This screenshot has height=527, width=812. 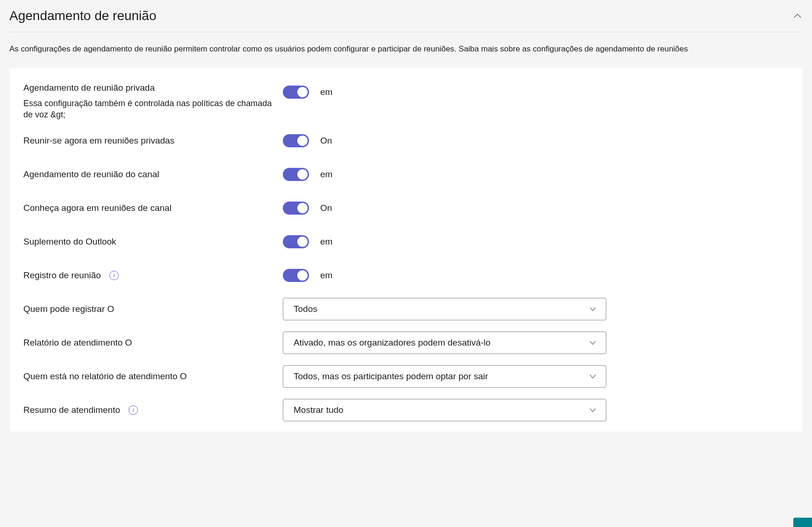 What do you see at coordinates (536, 343) in the screenshot?
I see `setting-control: Ativado, mas os organizadores podem desa…` at bounding box center [536, 343].